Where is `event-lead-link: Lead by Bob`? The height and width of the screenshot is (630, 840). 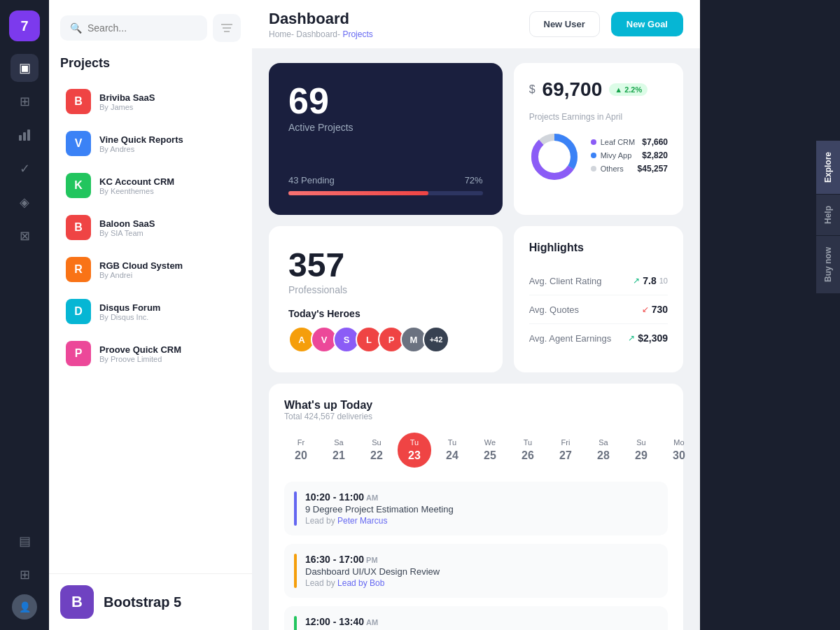
event-lead-link: Lead by Bob is located at coordinates (361, 583).